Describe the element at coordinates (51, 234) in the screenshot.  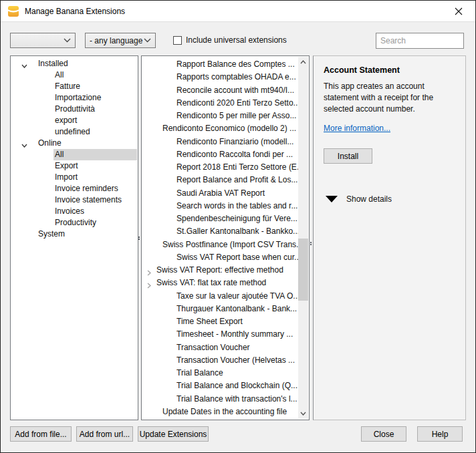
I see `tree-item-label: System` at that location.